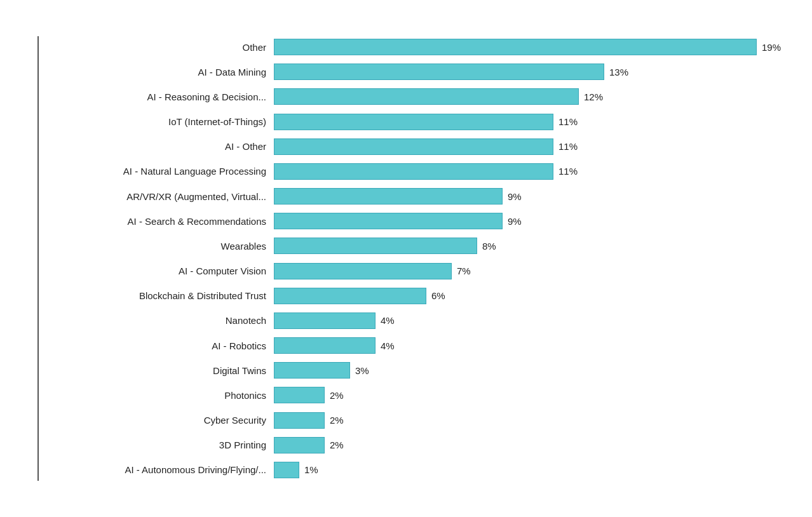 The height and width of the screenshot is (517, 812). Describe the element at coordinates (394, 97) in the screenshot. I see `bar-row: AI - Reasoning & Decision...12%` at that location.